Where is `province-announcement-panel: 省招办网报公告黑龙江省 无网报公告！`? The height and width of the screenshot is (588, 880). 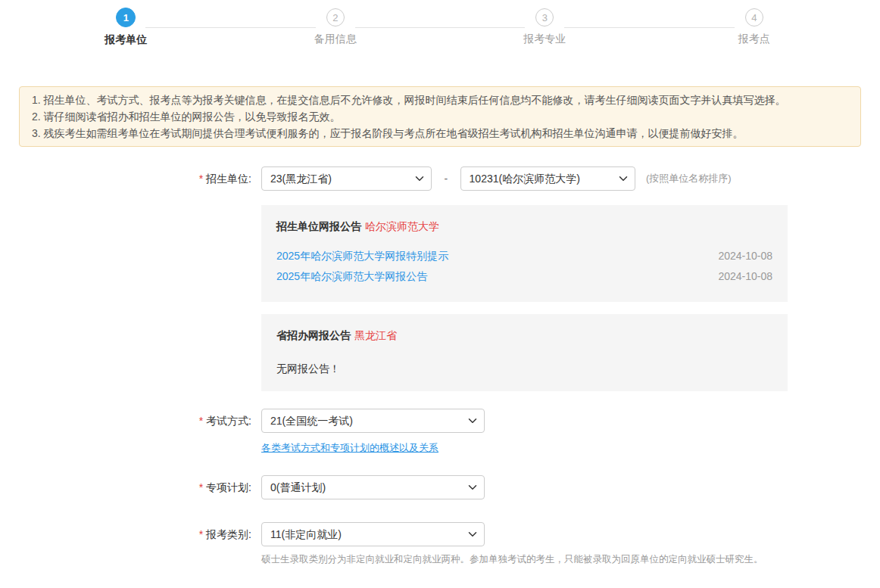 province-announcement-panel: 省招办网报公告黑龙江省 无网报公告！ is located at coordinates (524, 353).